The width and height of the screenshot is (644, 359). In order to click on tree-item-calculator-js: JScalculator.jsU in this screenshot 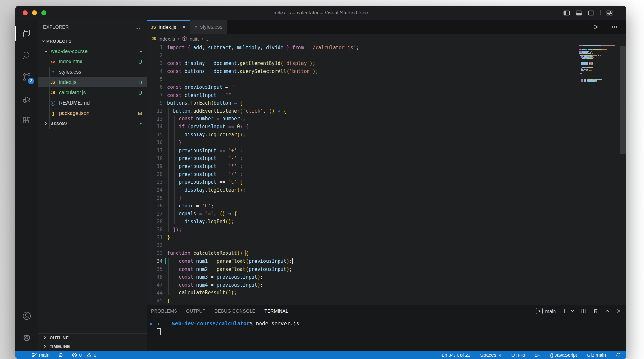, I will do `click(92, 93)`.